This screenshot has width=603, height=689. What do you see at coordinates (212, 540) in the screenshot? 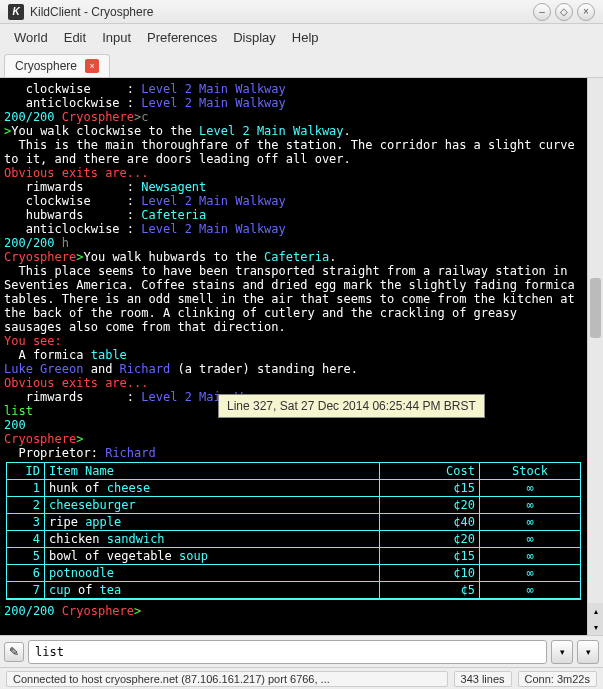
I see `cell-name: chicken sandwich` at bounding box center [212, 540].